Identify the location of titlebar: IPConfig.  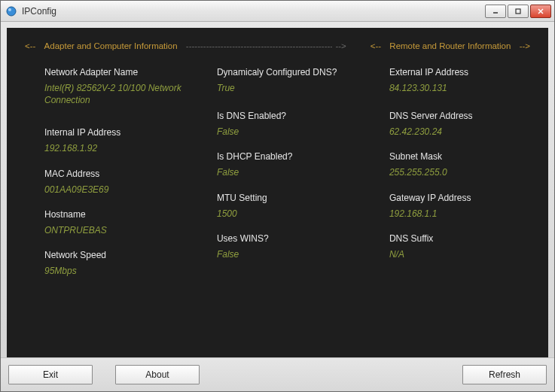
(277, 11).